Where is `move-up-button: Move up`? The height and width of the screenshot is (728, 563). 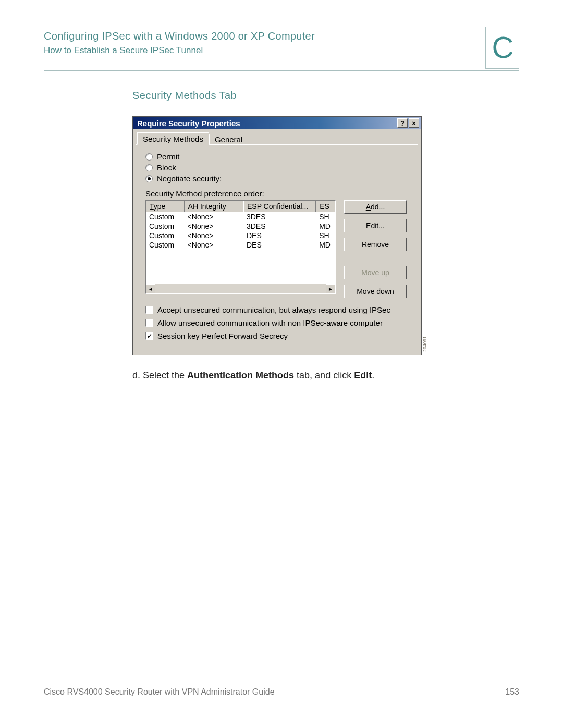
move-up-button: Move up is located at coordinates (375, 273).